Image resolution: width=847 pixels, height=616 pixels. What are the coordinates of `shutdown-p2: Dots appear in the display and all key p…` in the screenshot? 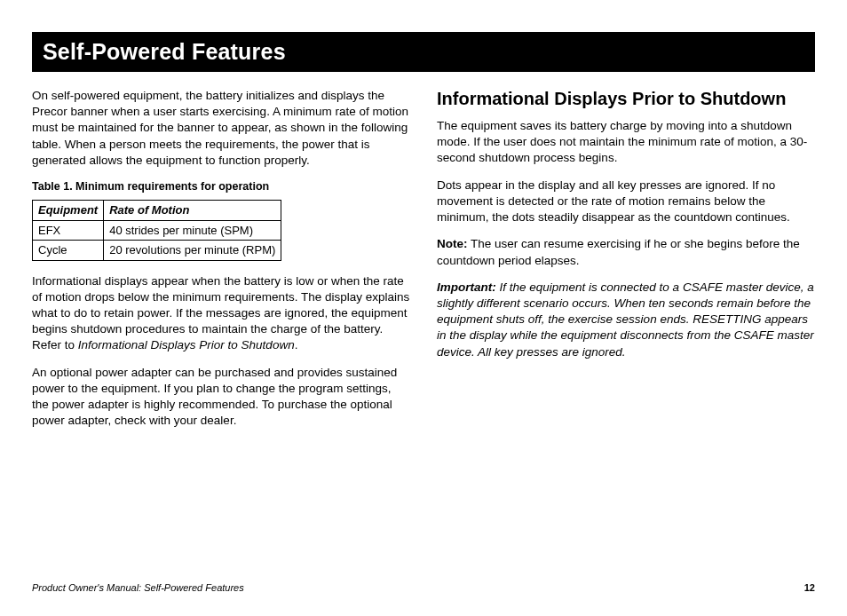 It's located at (626, 202).